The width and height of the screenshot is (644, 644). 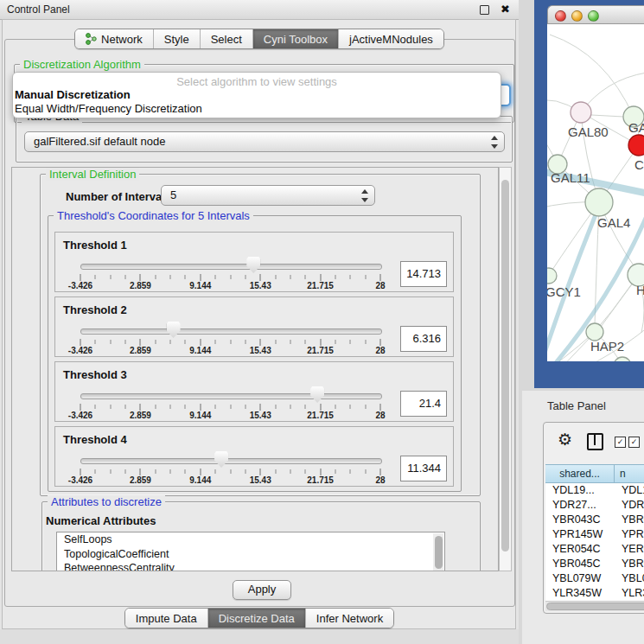 I want to click on list-item: BetweennessCentrality, so click(x=251, y=566).